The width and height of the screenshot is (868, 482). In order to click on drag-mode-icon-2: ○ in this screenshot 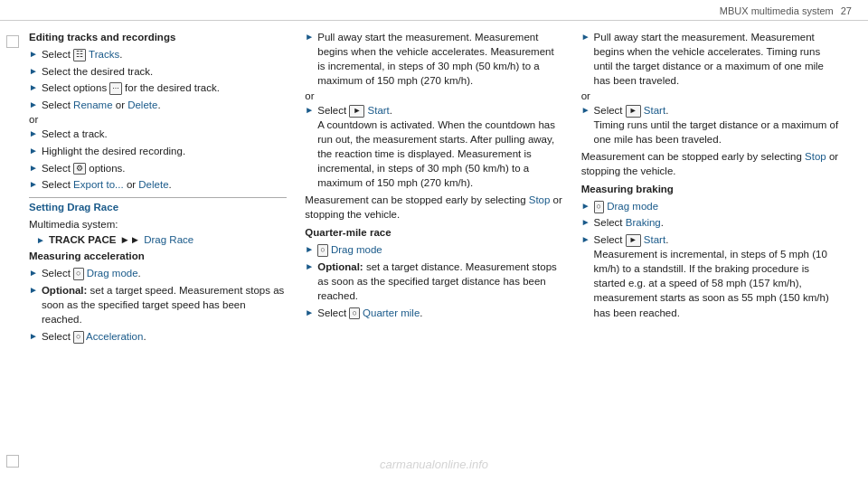, I will do `click(322, 250)`.